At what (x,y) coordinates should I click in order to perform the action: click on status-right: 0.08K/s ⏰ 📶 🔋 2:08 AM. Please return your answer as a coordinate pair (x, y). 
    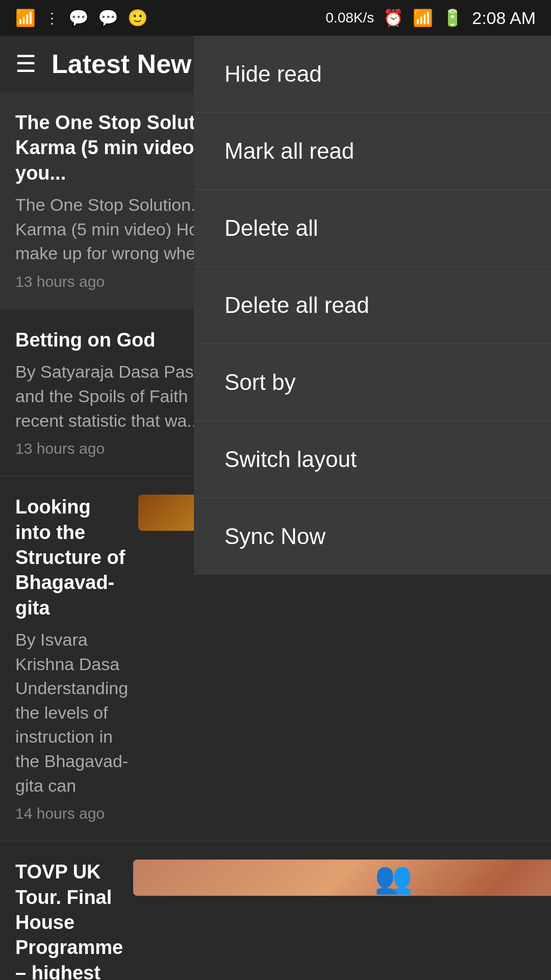
    Looking at the image, I should click on (431, 18).